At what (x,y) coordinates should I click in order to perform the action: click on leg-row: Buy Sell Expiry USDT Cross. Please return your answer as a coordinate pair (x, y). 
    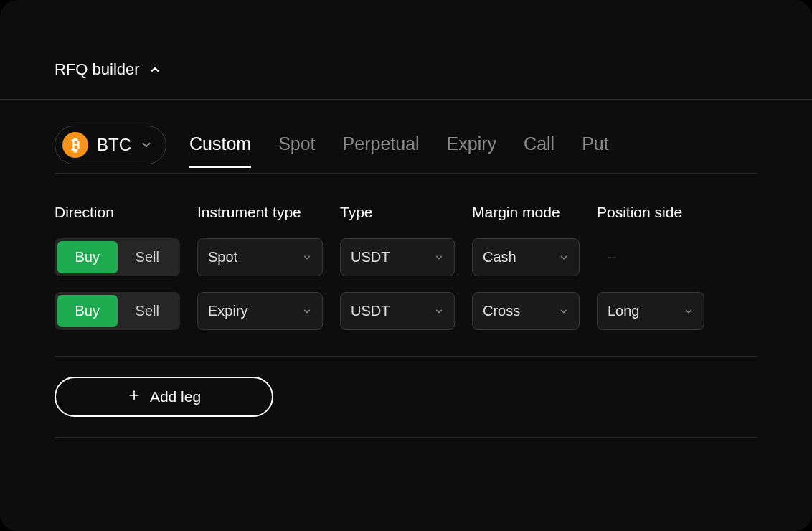
    Looking at the image, I should click on (406, 311).